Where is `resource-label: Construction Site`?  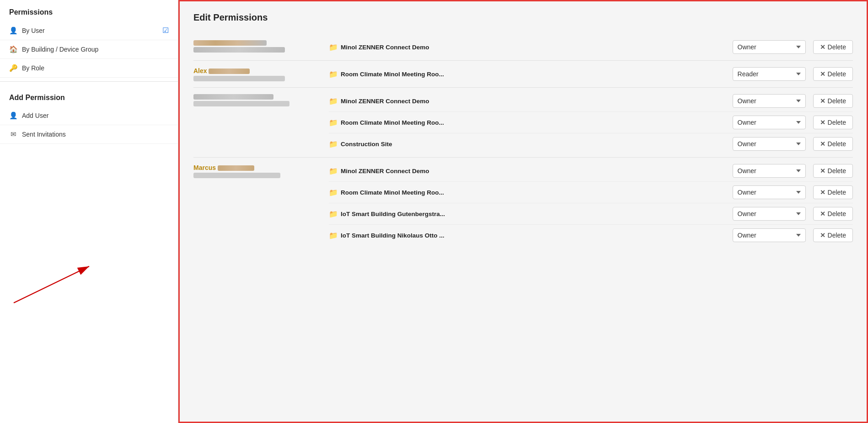
resource-label: Construction Site is located at coordinates (367, 144).